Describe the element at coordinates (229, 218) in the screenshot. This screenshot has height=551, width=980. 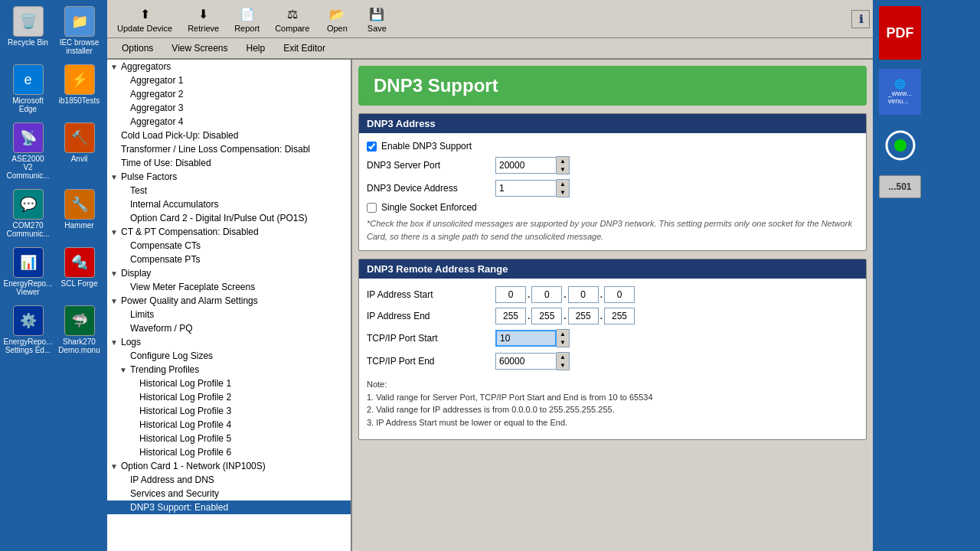
I see `tree-item-option-card2: Option Card 2 - Digital In/Pulse Out (PO…` at that location.